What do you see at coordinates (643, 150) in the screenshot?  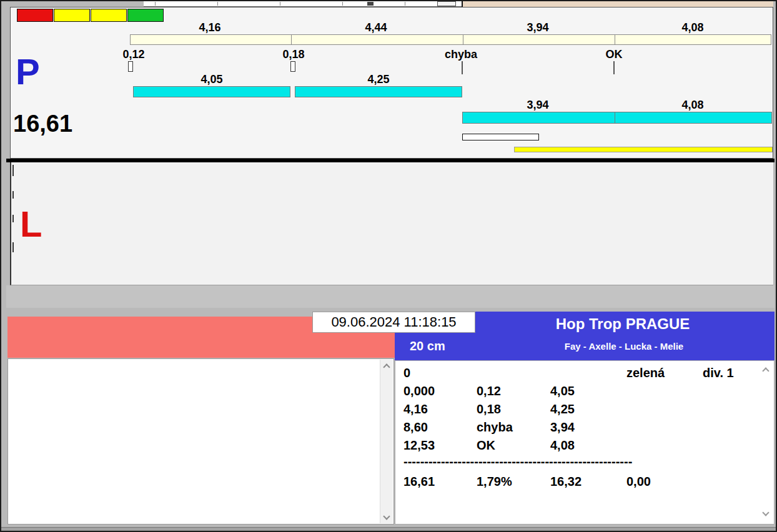 I see `highlight-bar-yellow` at bounding box center [643, 150].